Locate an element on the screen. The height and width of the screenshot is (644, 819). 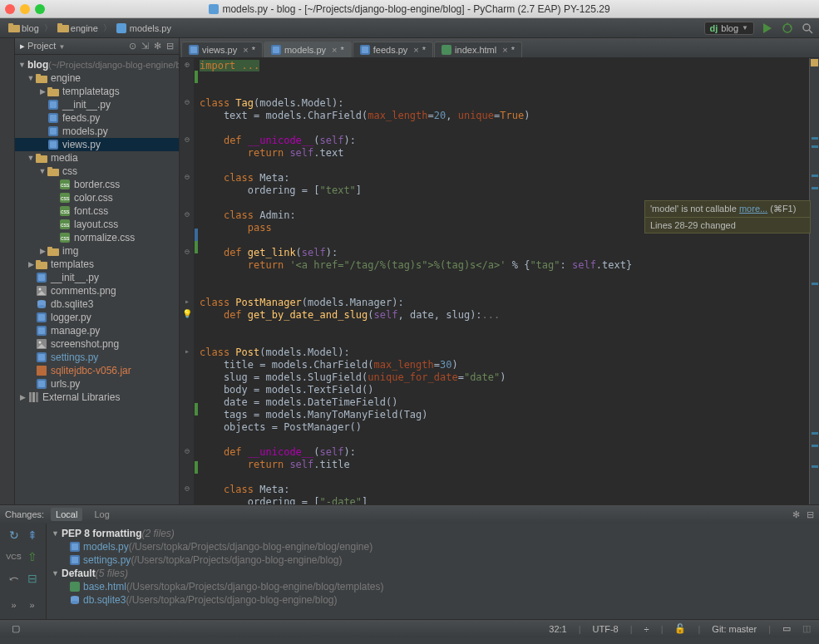
rollback-icon: ⤺ is located at coordinates (14, 578).